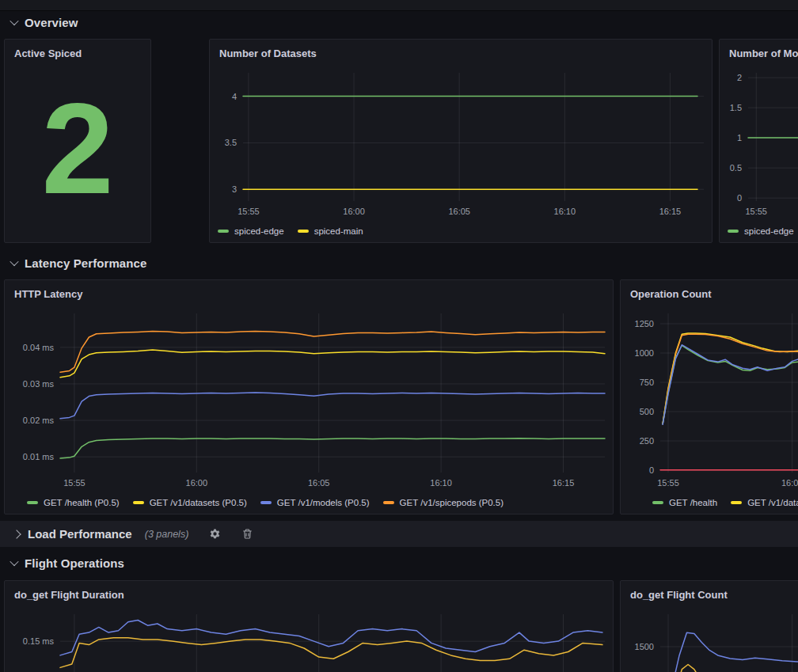 This screenshot has height=672, width=798. Describe the element at coordinates (82, 503) in the screenshot. I see `legend-label: GET /health (P0.5)` at that location.